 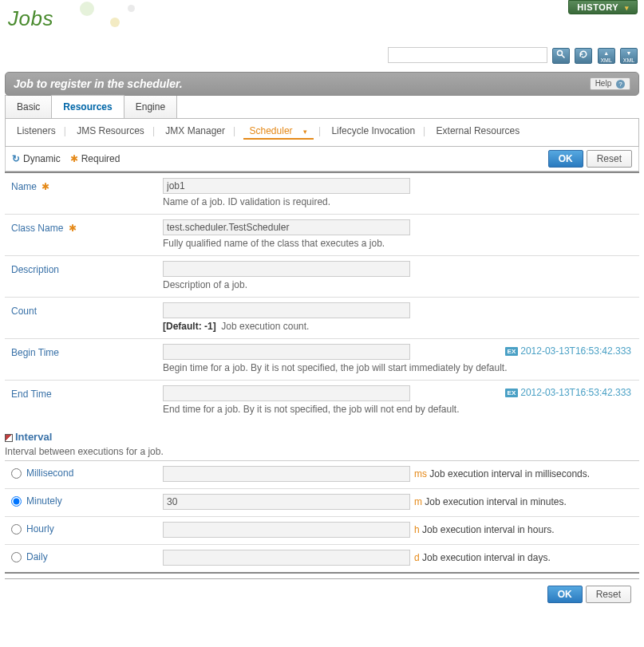 What do you see at coordinates (88, 107) in the screenshot?
I see `tab-resources: Resources` at bounding box center [88, 107].